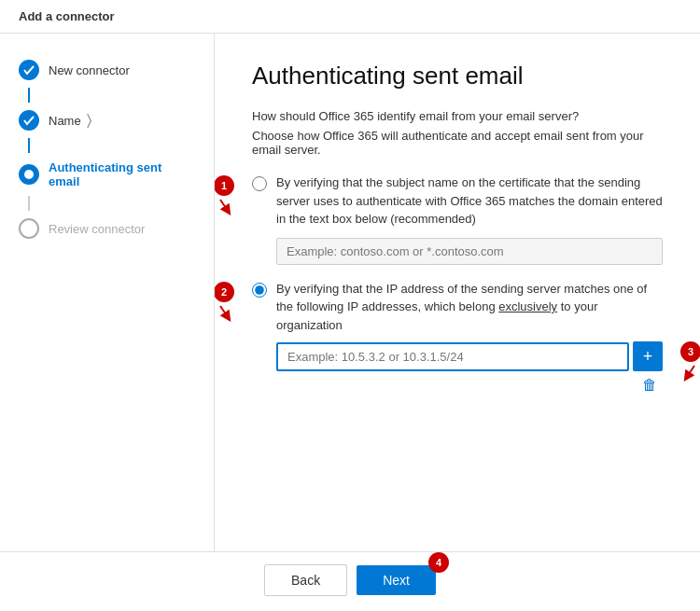 The width and height of the screenshot is (700, 611). Describe the element at coordinates (225, 313) in the screenshot. I see `arrow-2-icon` at that location.